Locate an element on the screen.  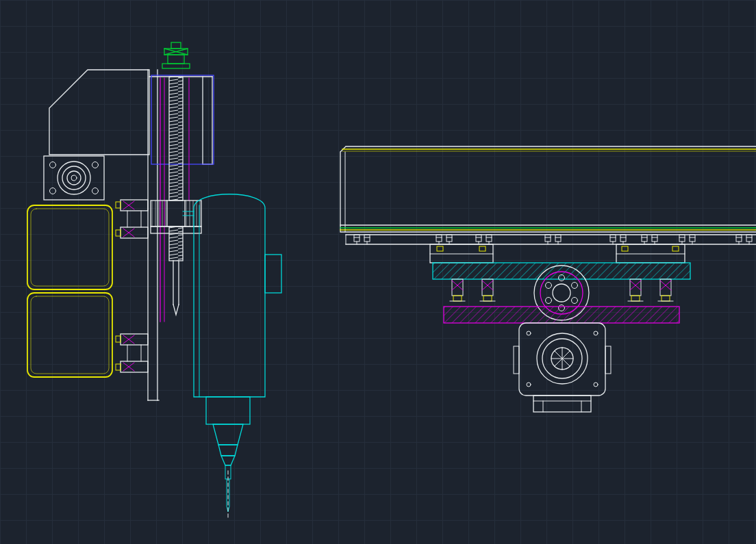
spindle-motor is located at coordinates (232, 357).